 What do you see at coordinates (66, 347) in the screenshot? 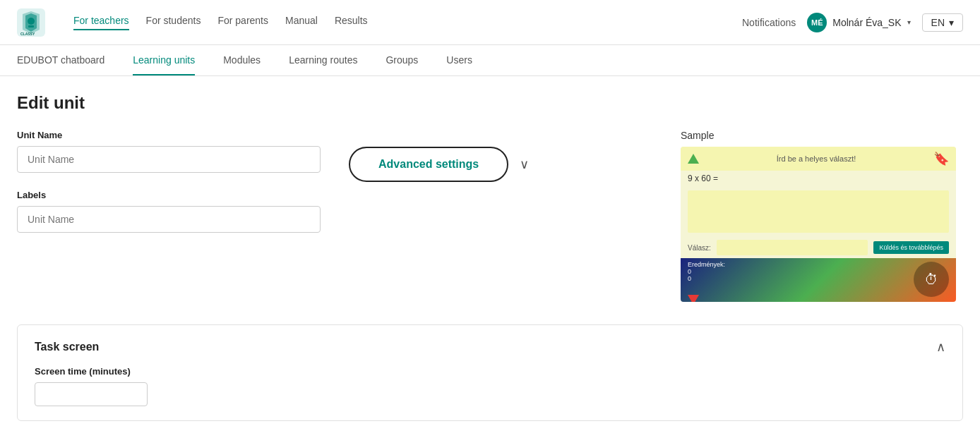
I see `task-section-title: Task screen` at bounding box center [66, 347].